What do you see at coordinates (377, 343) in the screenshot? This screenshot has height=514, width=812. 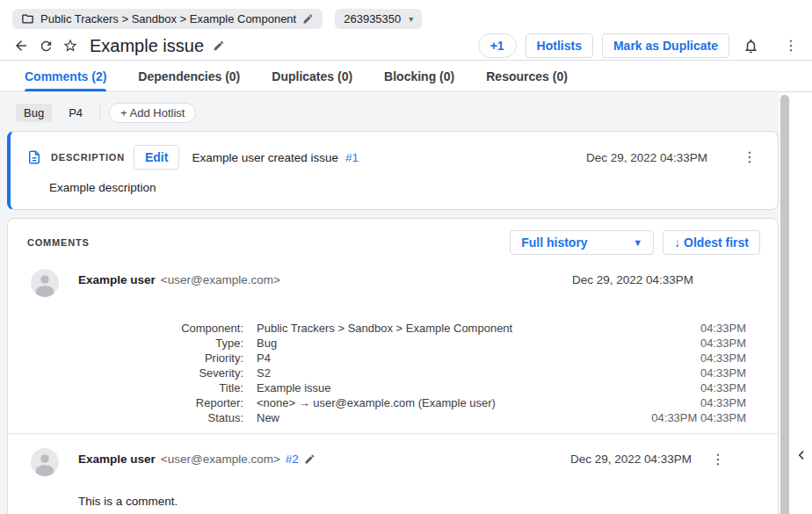 I see `field-row-type: Type: Bug 04:33PM` at bounding box center [377, 343].